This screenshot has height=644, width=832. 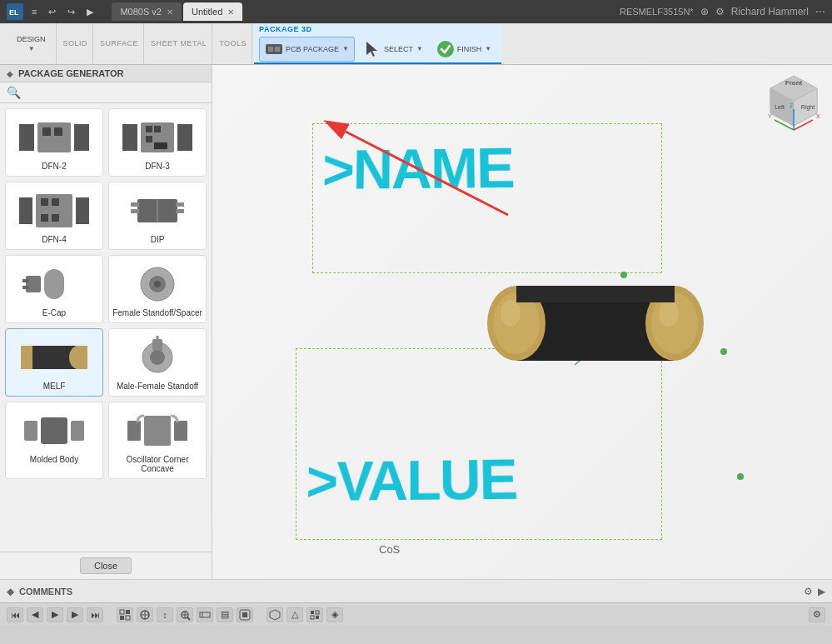 What do you see at coordinates (76, 44) in the screenshot?
I see `solid-group: SOLID` at bounding box center [76, 44].